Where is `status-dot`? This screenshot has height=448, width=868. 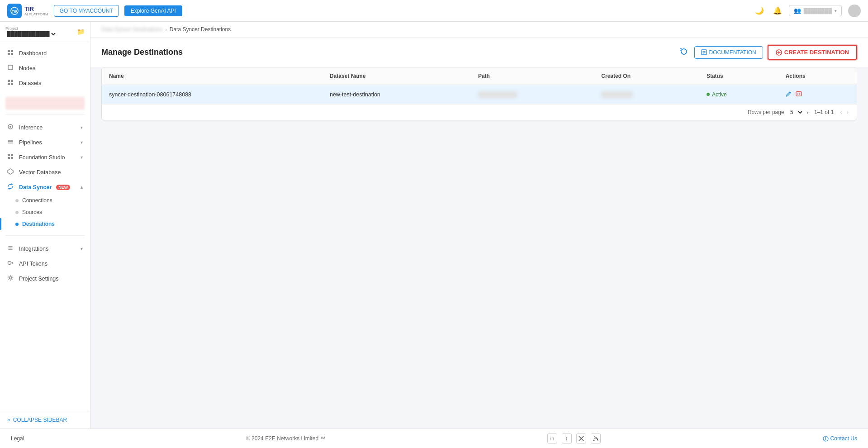 status-dot is located at coordinates (708, 94).